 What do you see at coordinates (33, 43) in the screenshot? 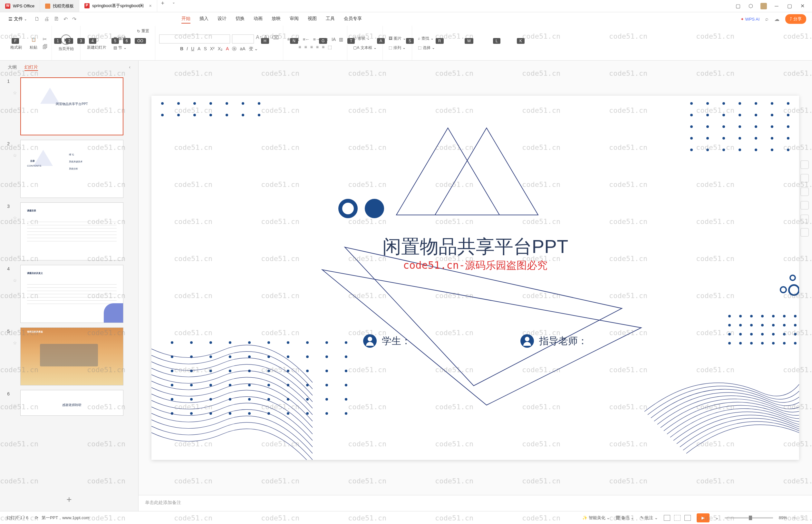
I see `paste-button: 📋 粘贴` at bounding box center [33, 43].